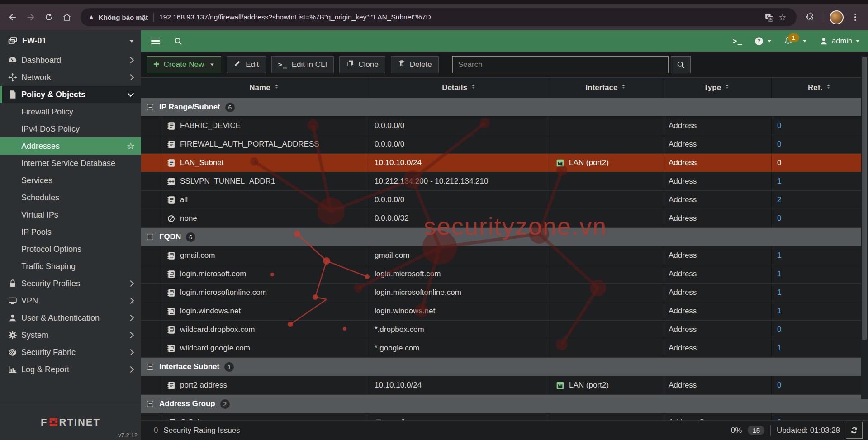 This screenshot has width=868, height=440. I want to click on sidebar-item-ip-pools: IP Pools, so click(71, 232).